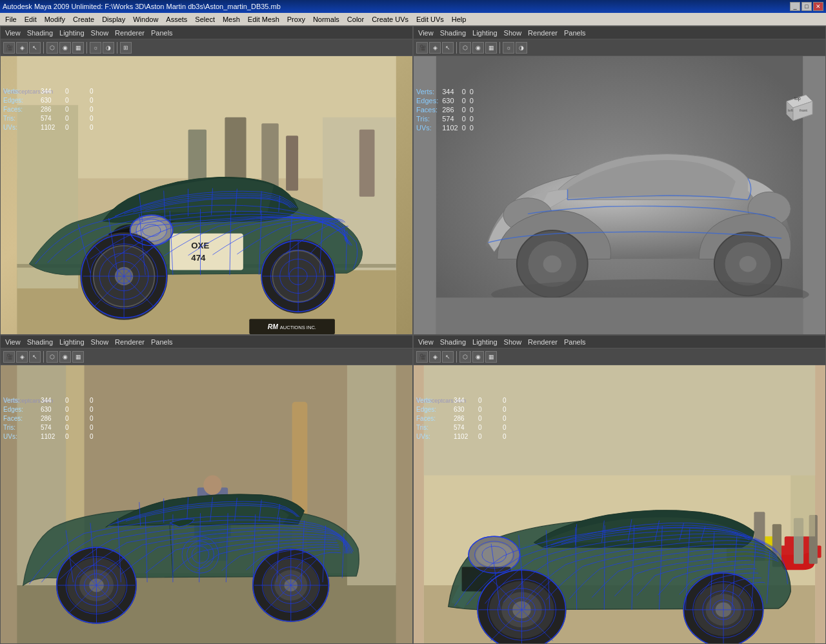 This screenshot has width=826, height=644. Describe the element at coordinates (795, 6) in the screenshot. I see `minimize-button: _` at that location.